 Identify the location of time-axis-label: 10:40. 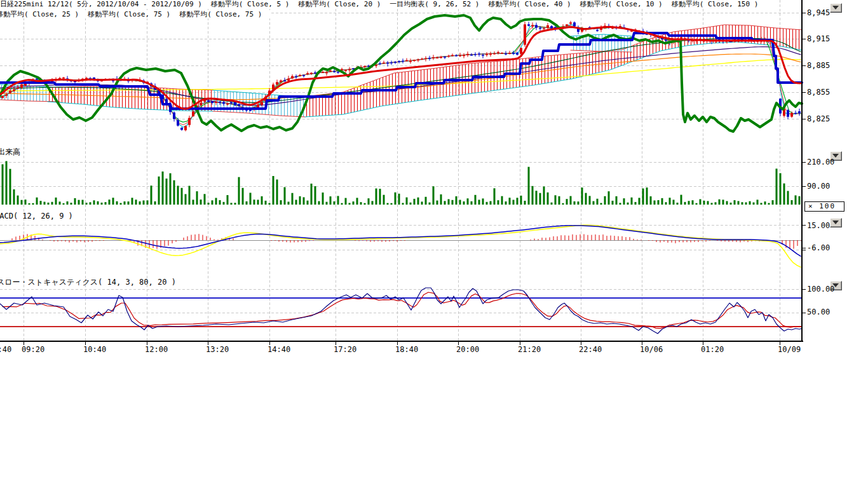
(95, 349).